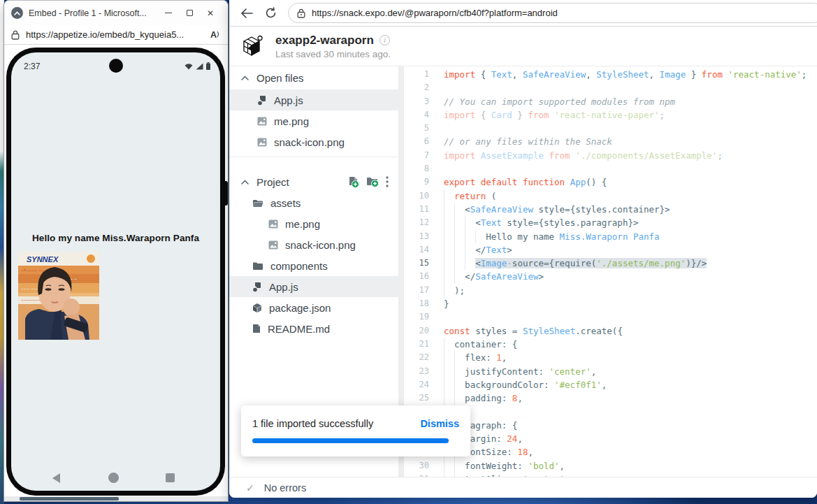  Describe the element at coordinates (113, 478) in the screenshot. I see `home-nav-icon` at that location.